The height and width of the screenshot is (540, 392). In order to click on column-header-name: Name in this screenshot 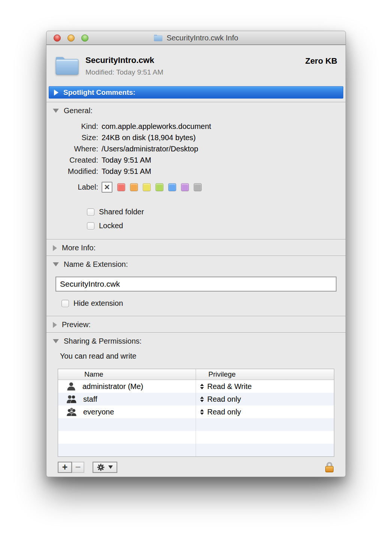, I will do `click(127, 374)`.